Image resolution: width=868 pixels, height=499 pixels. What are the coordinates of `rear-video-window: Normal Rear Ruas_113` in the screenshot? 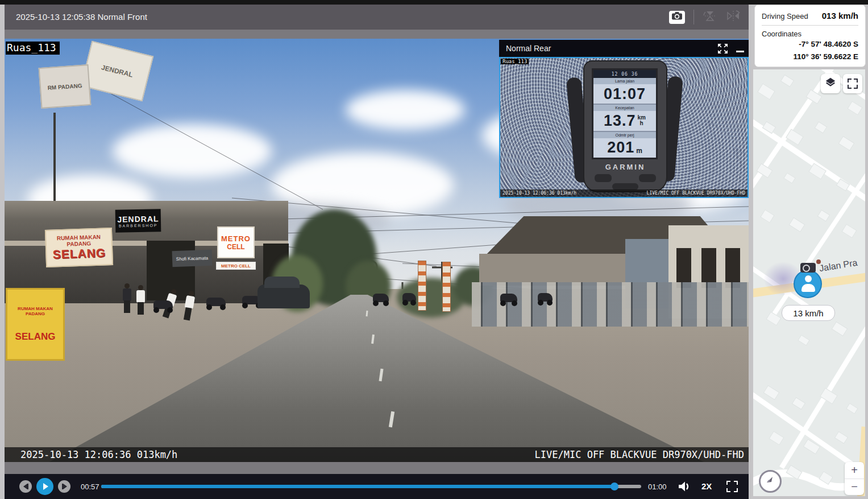 It's located at (624, 119).